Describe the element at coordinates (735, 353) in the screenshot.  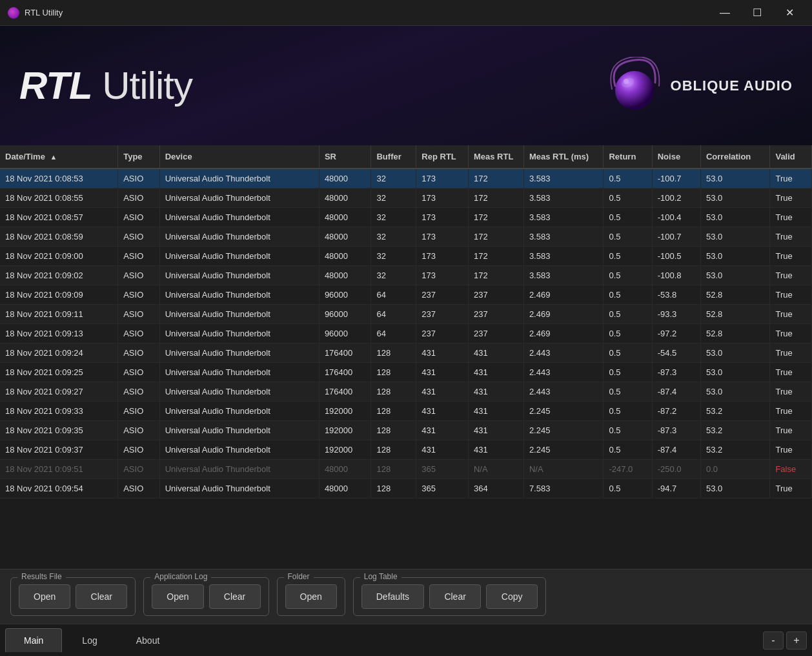
I see `table-cell: 53.0` at that location.